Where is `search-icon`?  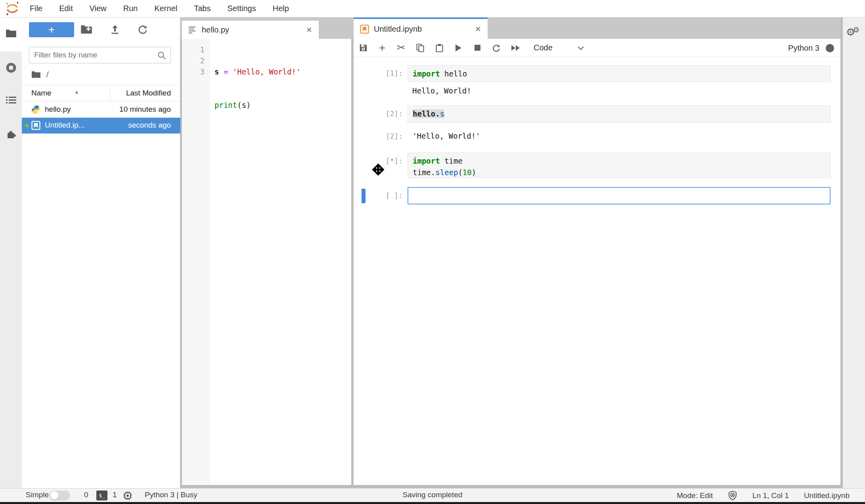 search-icon is located at coordinates (162, 55).